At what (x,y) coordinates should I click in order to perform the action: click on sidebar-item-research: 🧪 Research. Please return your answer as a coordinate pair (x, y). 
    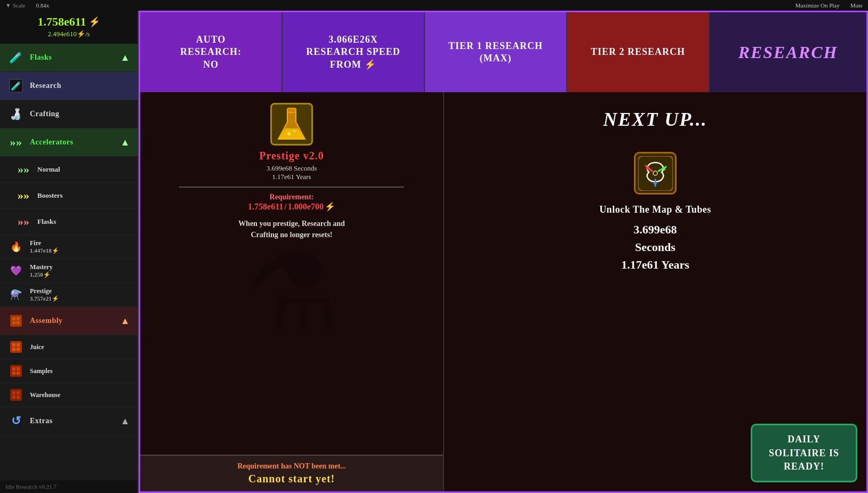
    Looking at the image, I should click on (69, 86).